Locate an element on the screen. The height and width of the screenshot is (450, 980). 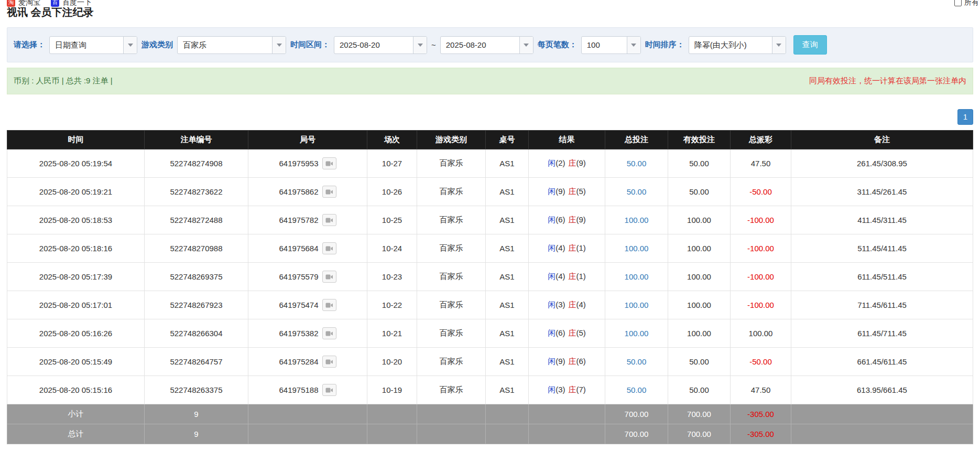
cell-round: 641975284 is located at coordinates (308, 362).